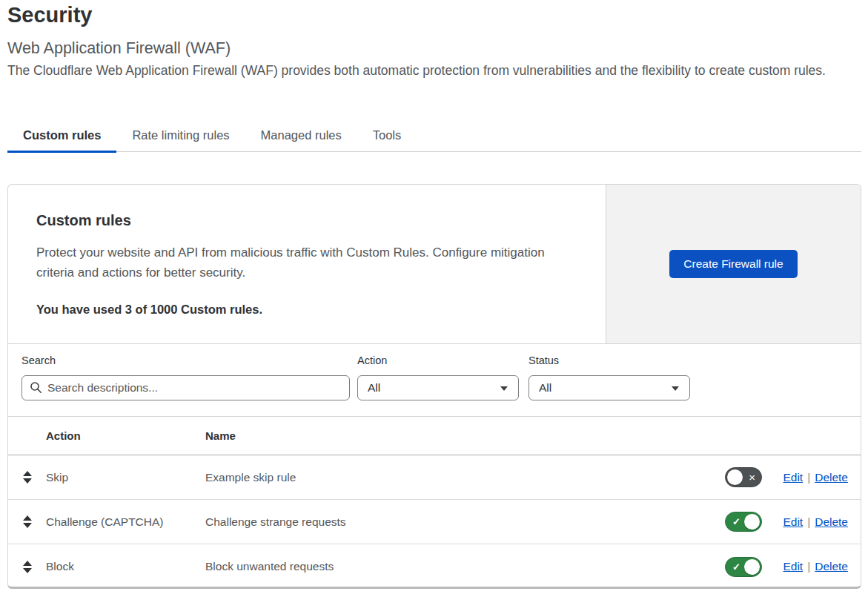 The width and height of the screenshot is (868, 597). What do you see at coordinates (62, 135) in the screenshot?
I see `tab-custom-rules: Custom rules` at bounding box center [62, 135].